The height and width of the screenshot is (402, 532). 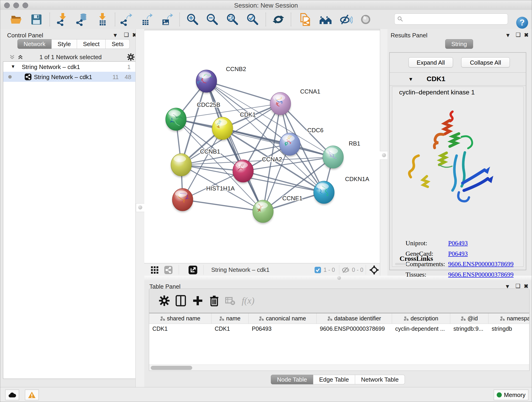 I want to click on table-hscrollbar-thumb, so click(x=171, y=368).